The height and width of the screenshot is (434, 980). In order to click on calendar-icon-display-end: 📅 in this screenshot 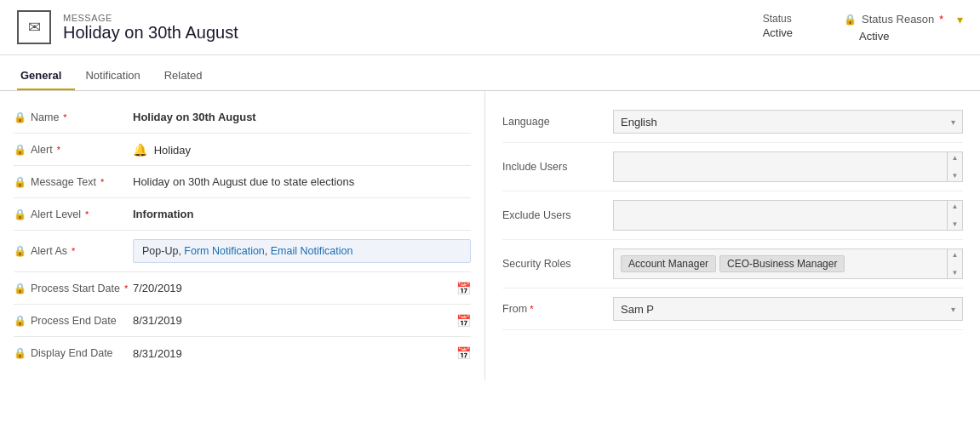, I will do `click(463, 353)`.